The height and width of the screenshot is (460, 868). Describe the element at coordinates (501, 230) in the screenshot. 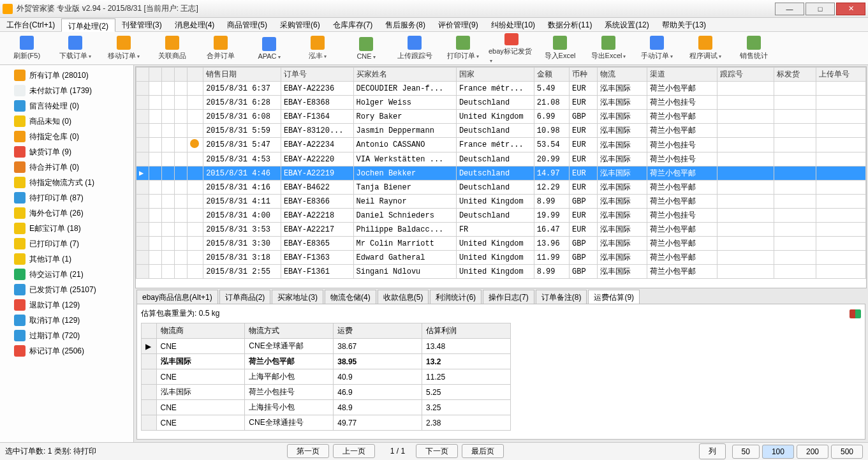

I see `table-row: 2015/8/31 3:53EBAY-A22217Philippe Baldac…` at that location.